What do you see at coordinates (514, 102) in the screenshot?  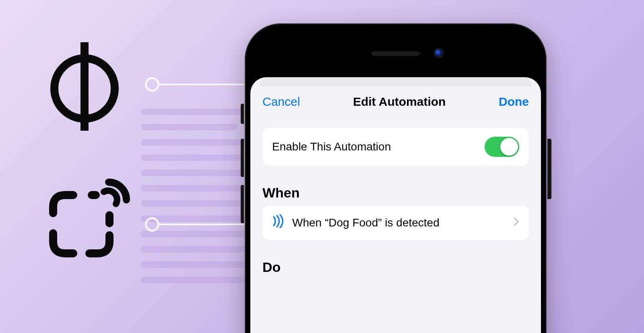 I see `done-button: Done` at bounding box center [514, 102].